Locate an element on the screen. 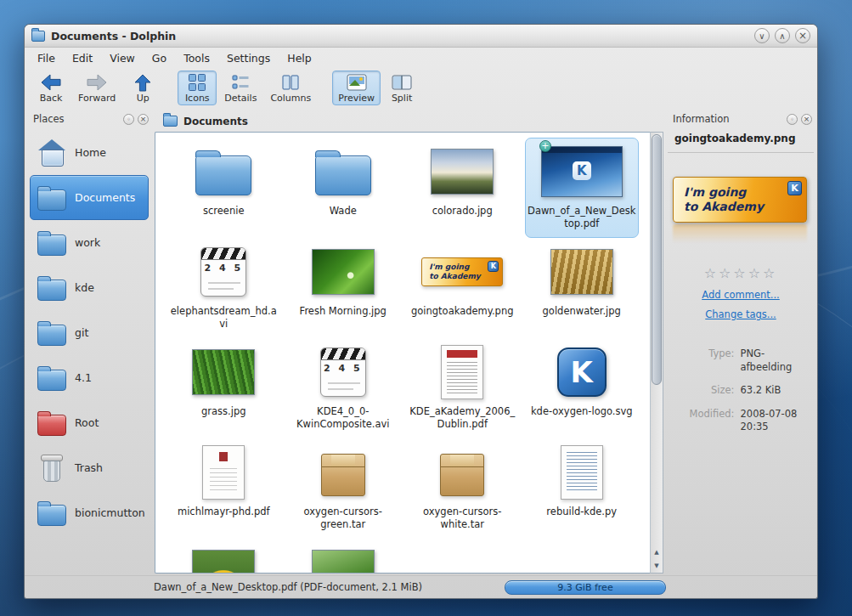  scrollbar-track is located at coordinates (657, 466).